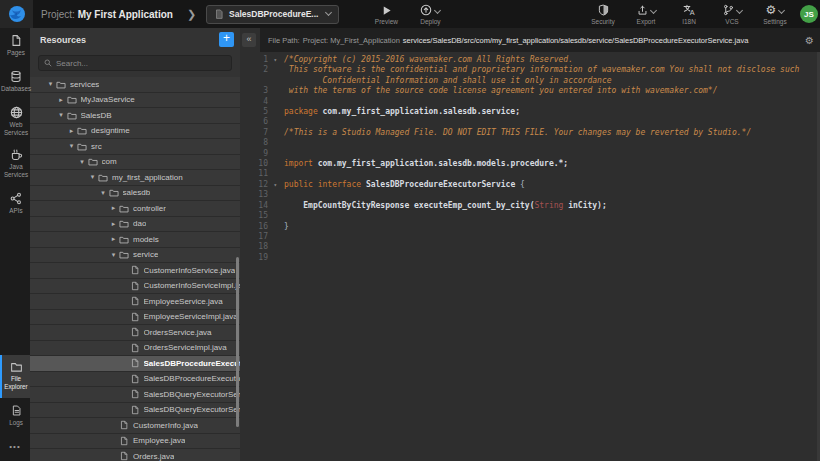 The height and width of the screenshot is (461, 820). What do you see at coordinates (530, 112) in the screenshot?
I see `code-line-5: 5package com.my_first_application.salesd…` at bounding box center [530, 112].